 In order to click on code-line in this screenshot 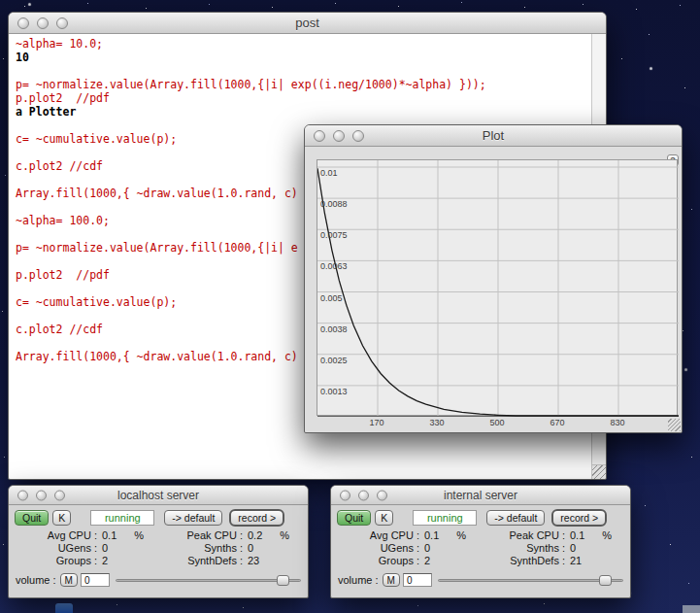, I will do `click(303, 71)`.